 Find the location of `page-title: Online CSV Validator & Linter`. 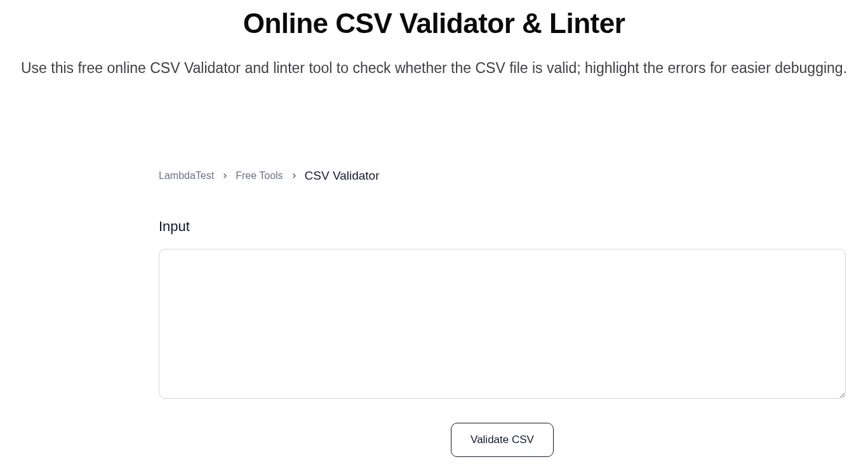

page-title: Online CSV Validator & Linter is located at coordinates (434, 23).